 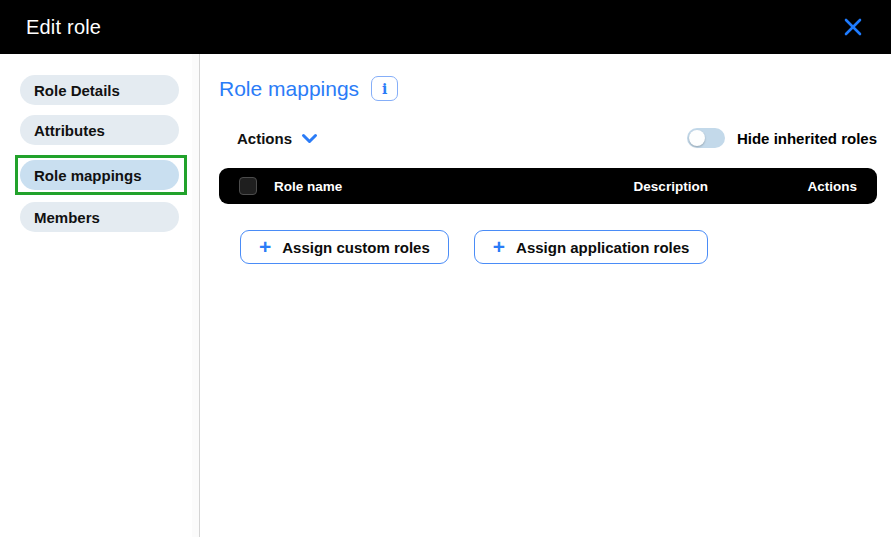 What do you see at coordinates (264, 138) in the screenshot?
I see `actions-dropdown-label: Actions` at bounding box center [264, 138].